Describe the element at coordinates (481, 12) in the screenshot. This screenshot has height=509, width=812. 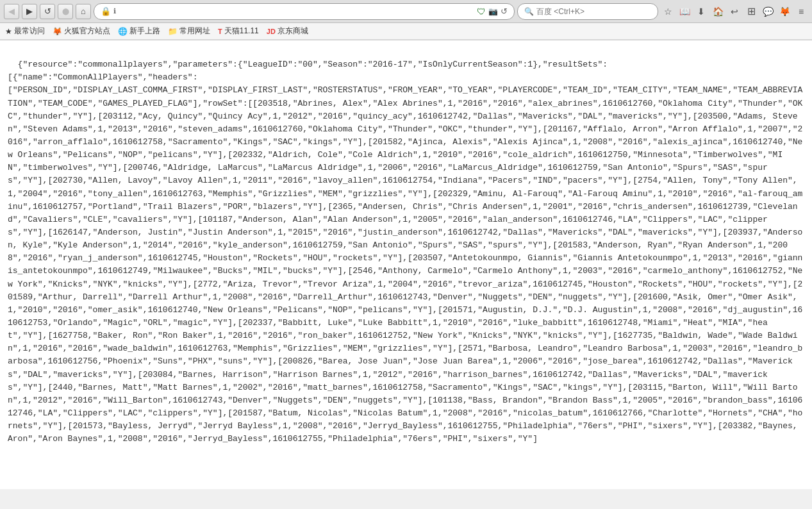
I see `shield-icon: 🛡` at that location.